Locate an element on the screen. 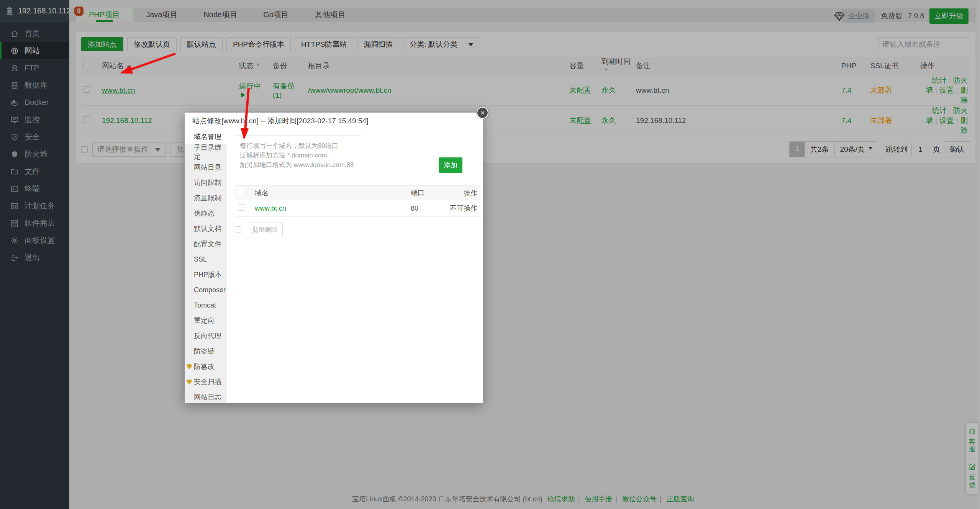  modal-menu-redirect: 重定向 is located at coordinates (206, 321).